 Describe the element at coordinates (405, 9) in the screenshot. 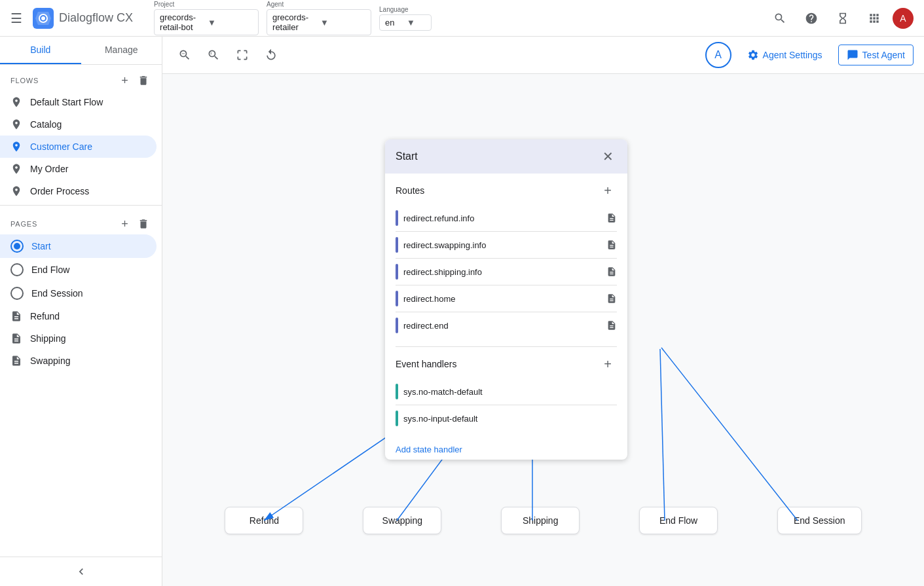

I see `language-label: Language` at that location.